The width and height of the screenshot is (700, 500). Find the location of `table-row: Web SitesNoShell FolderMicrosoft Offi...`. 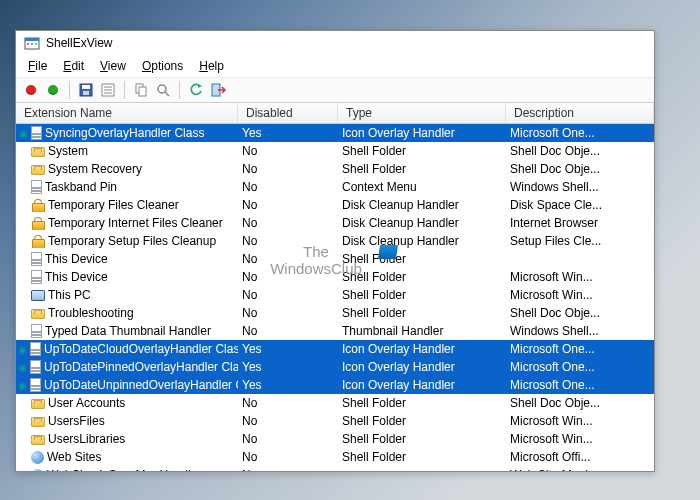

table-row: Web SitesNoShell FolderMicrosoft Offi... is located at coordinates (335, 457).